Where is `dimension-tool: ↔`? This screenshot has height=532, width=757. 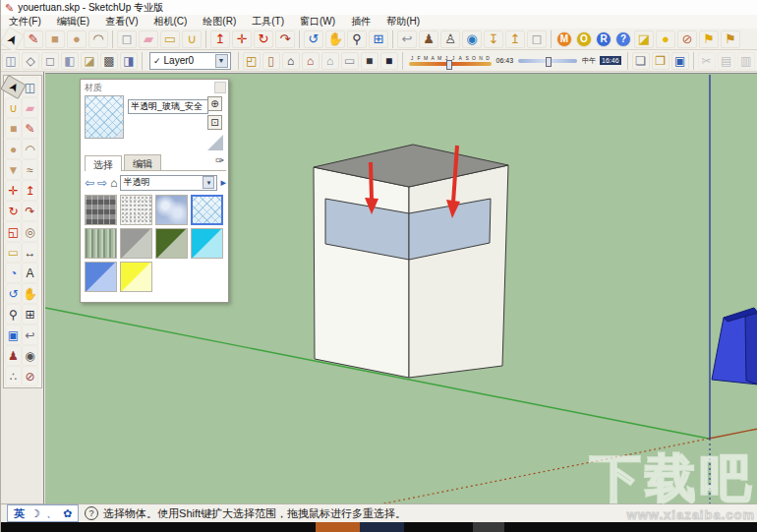 dimension-tool: ↔ is located at coordinates (29, 252).